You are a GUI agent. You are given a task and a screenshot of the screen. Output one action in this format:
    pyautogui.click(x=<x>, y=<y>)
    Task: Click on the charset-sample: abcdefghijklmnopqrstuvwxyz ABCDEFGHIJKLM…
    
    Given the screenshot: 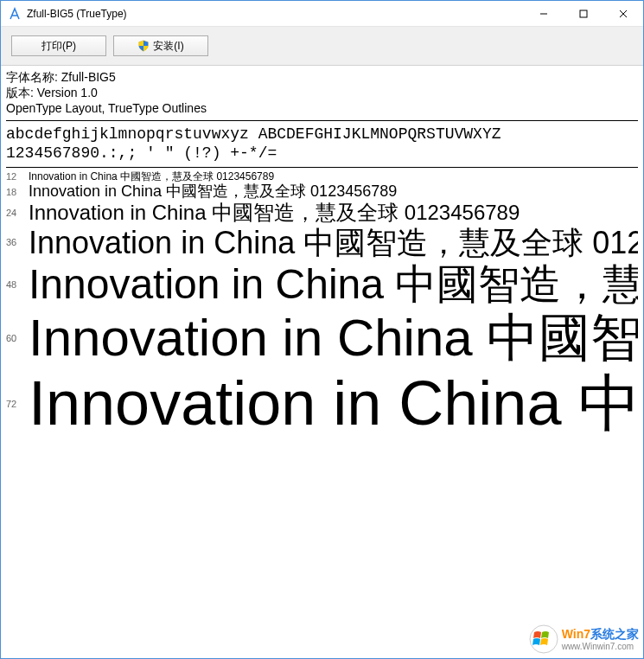 What is the action you would take?
    pyautogui.click(x=322, y=144)
    